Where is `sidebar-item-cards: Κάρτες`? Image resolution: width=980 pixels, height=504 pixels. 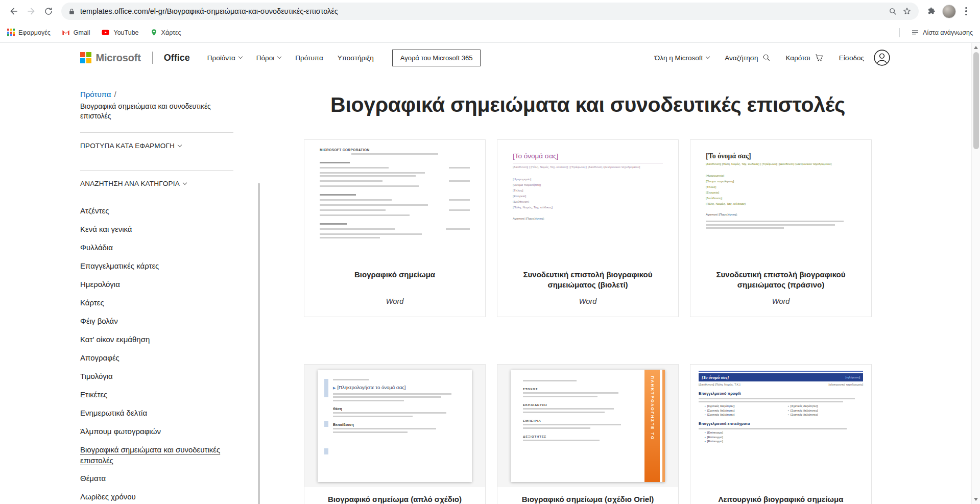 sidebar-item-cards: Κάρτες is located at coordinates (157, 303).